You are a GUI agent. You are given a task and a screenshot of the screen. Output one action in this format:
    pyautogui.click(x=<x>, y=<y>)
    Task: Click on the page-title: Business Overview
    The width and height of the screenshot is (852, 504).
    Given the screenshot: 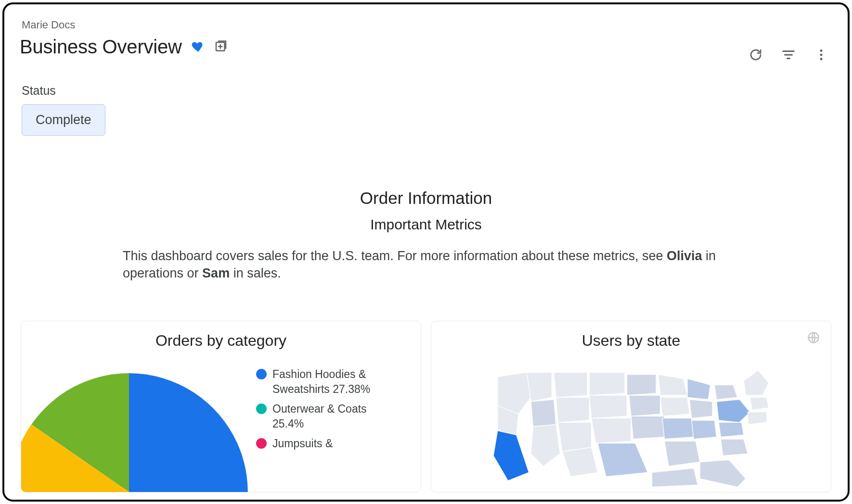 What is the action you would take?
    pyautogui.click(x=101, y=47)
    